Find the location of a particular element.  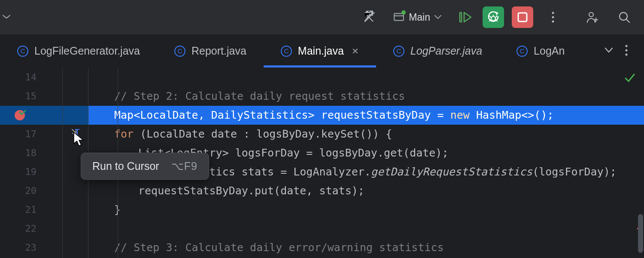

tab-loganalyzer-truncated: C LogAn is located at coordinates (534, 51).